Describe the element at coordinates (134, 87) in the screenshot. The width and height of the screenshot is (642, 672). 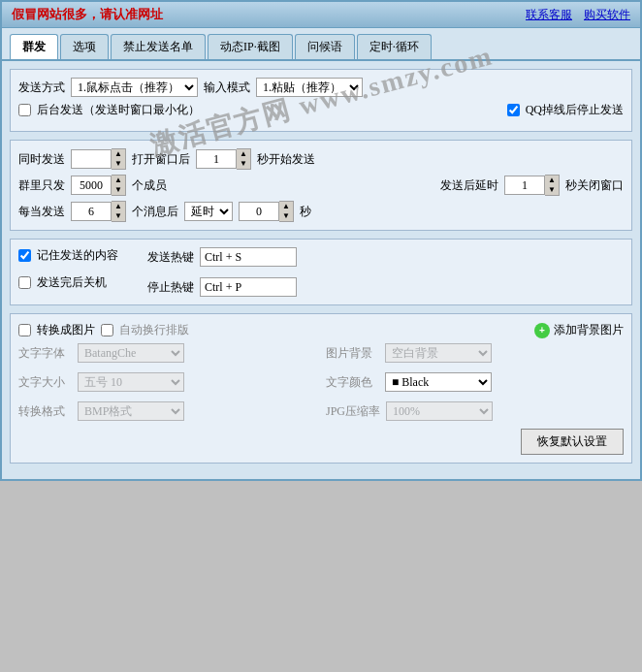
I see `send-method-select: 1.鼠标点击（推荐）` at that location.